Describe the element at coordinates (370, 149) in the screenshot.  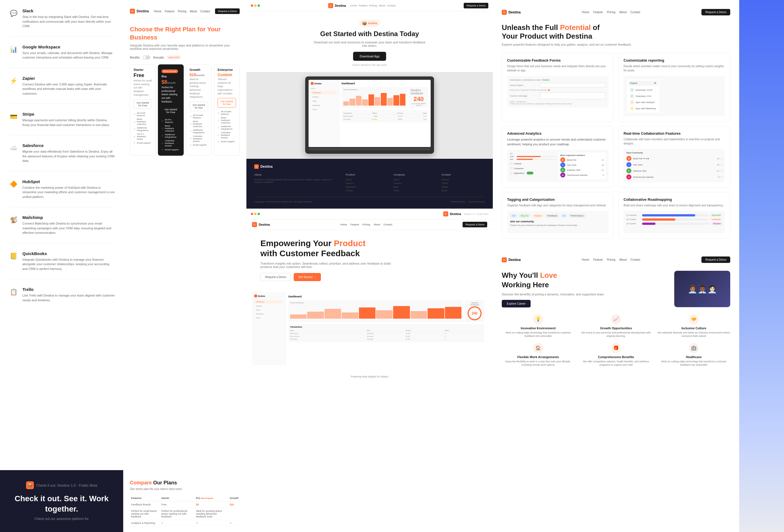
I see `laptop-base` at that location.